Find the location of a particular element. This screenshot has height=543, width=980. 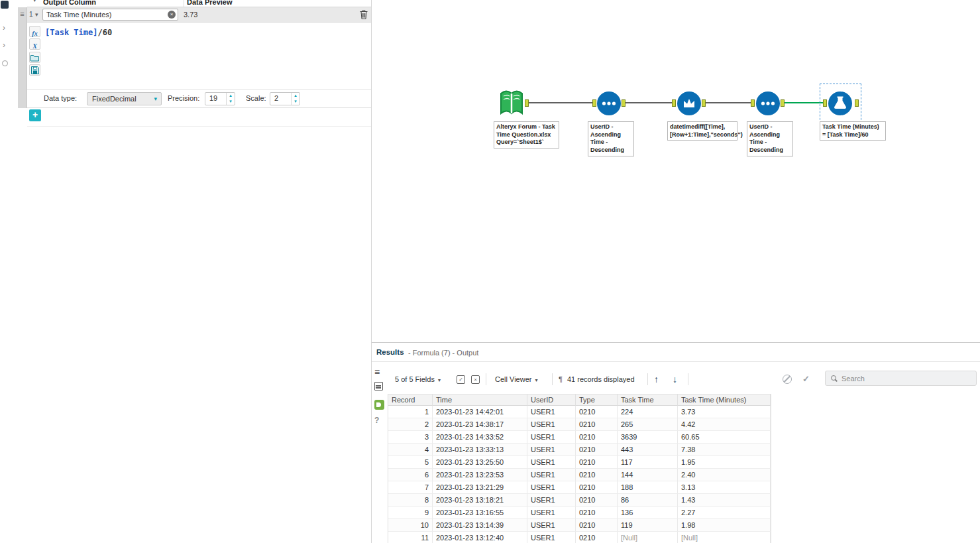

expression-row: 1 ▾ Task Time (Minutes) × 3.73 is located at coordinates (199, 15).